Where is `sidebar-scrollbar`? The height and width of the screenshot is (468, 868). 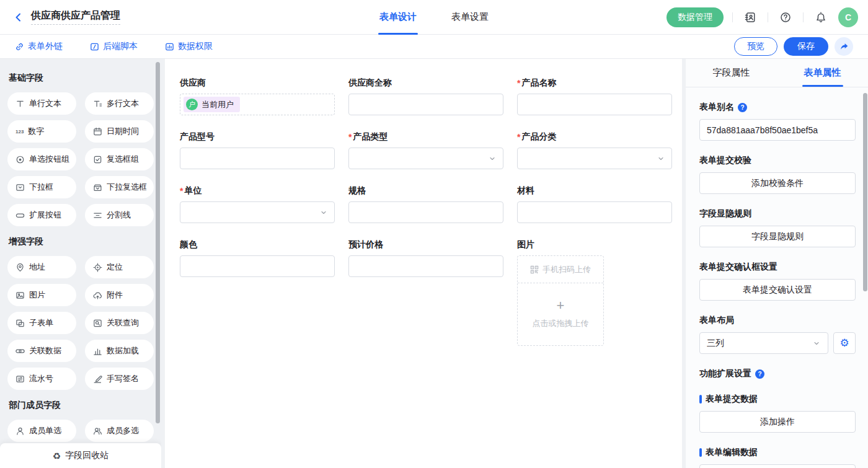
sidebar-scrollbar is located at coordinates (157, 243).